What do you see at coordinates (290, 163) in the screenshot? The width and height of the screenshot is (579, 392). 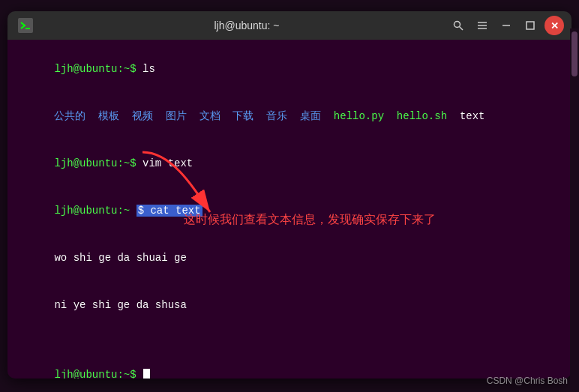 I see `terminal-line-3: ljh@ubuntu:~$ vim text` at bounding box center [290, 163].